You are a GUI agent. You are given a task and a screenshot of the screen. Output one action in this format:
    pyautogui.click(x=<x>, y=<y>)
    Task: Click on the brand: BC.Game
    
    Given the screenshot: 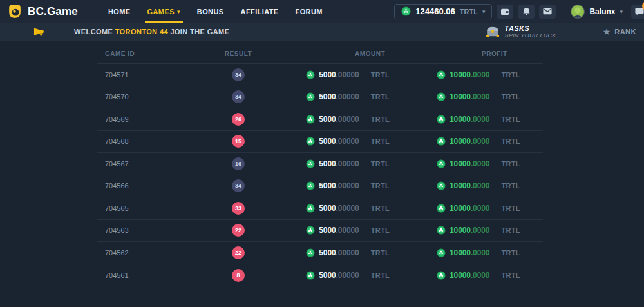 What is the action you would take?
    pyautogui.click(x=43, y=12)
    